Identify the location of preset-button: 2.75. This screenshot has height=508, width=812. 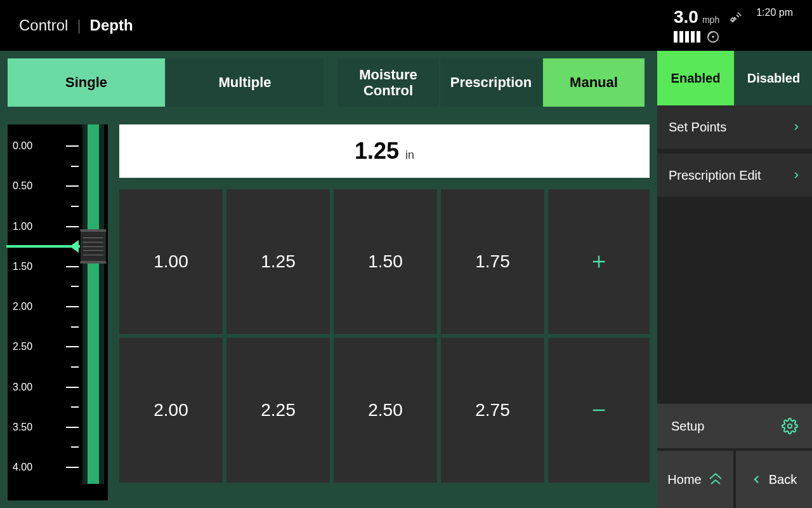
(492, 410).